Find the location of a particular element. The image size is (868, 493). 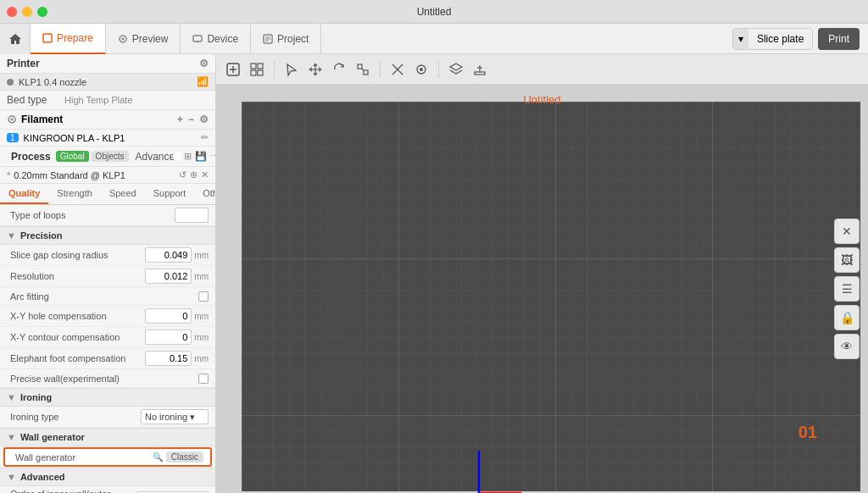

ironing-group-label: Ironing is located at coordinates (36, 397).